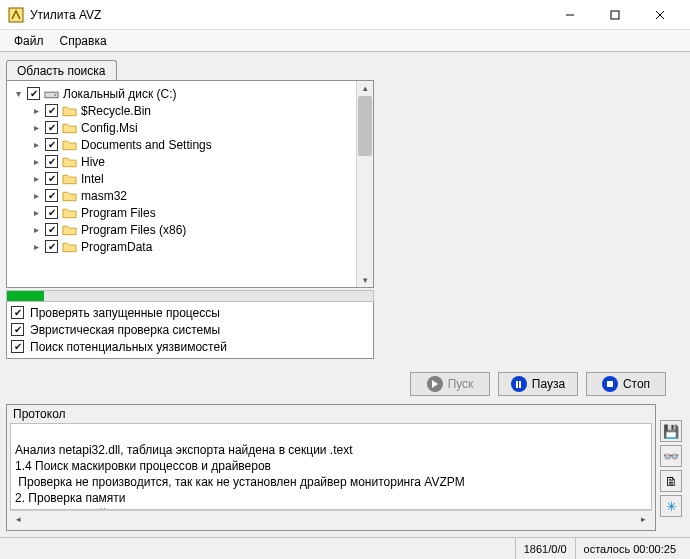 The width and height of the screenshot is (690, 559). Describe the element at coordinates (365, 88) in the screenshot. I see `scroll-up-icon: ▴` at that location.